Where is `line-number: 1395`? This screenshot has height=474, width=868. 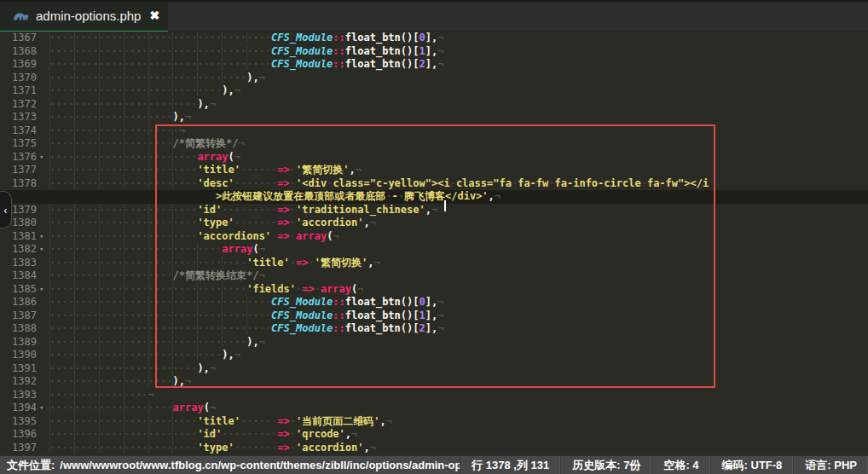
line-number: 1395 is located at coordinates (20, 422).